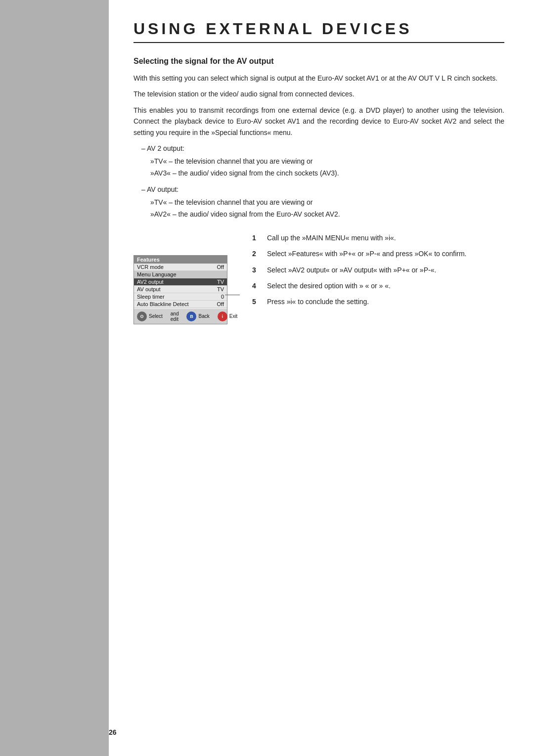  What do you see at coordinates (327, 215) in the screenshot?
I see `bullet-item-2-1: »AV2« – the audio/ video signal from the…` at bounding box center [327, 215].